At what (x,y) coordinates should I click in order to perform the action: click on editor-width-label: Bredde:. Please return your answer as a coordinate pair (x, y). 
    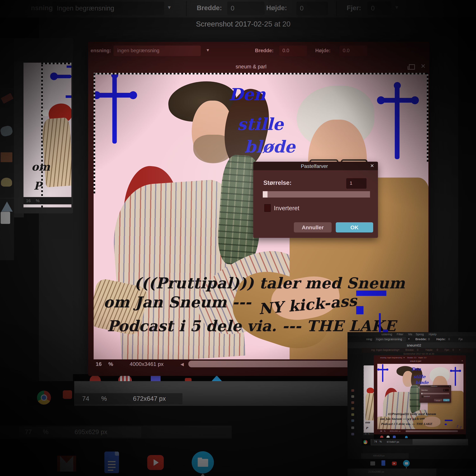
    Looking at the image, I should click on (264, 51).